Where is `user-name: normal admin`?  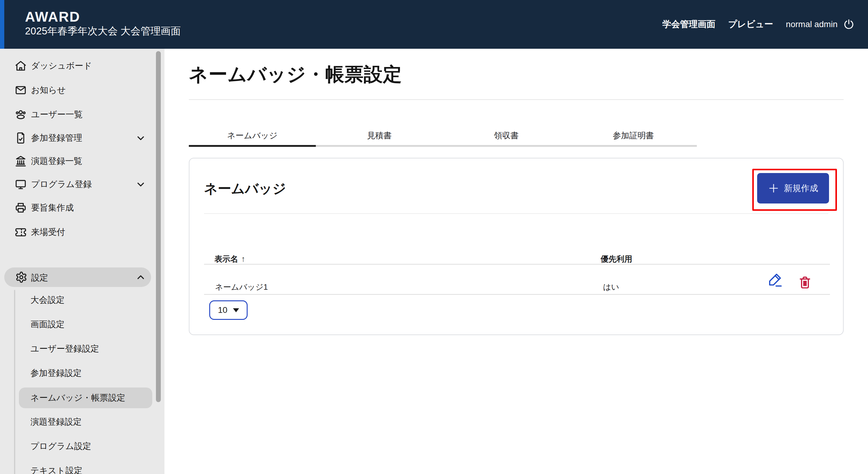 user-name: normal admin is located at coordinates (812, 24).